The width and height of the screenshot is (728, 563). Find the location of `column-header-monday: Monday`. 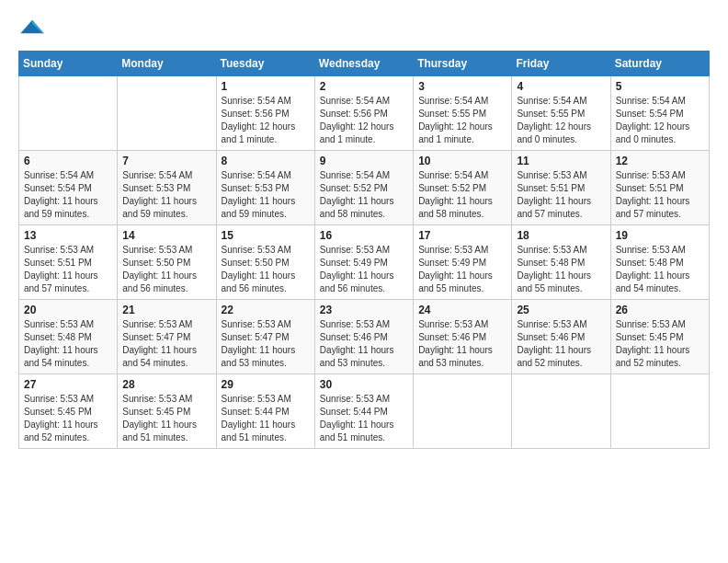

column-header-monday: Monday is located at coordinates (167, 64).